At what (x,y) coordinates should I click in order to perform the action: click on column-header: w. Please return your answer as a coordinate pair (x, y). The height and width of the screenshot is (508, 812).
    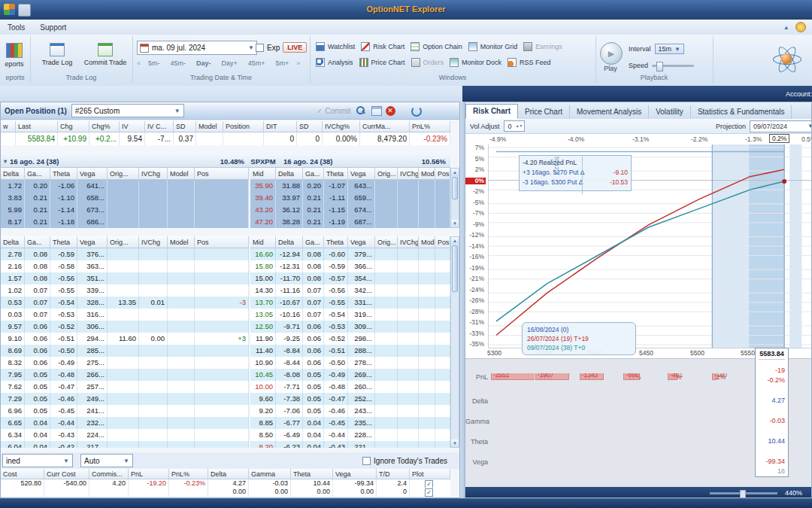
    Looking at the image, I should click on (8, 126).